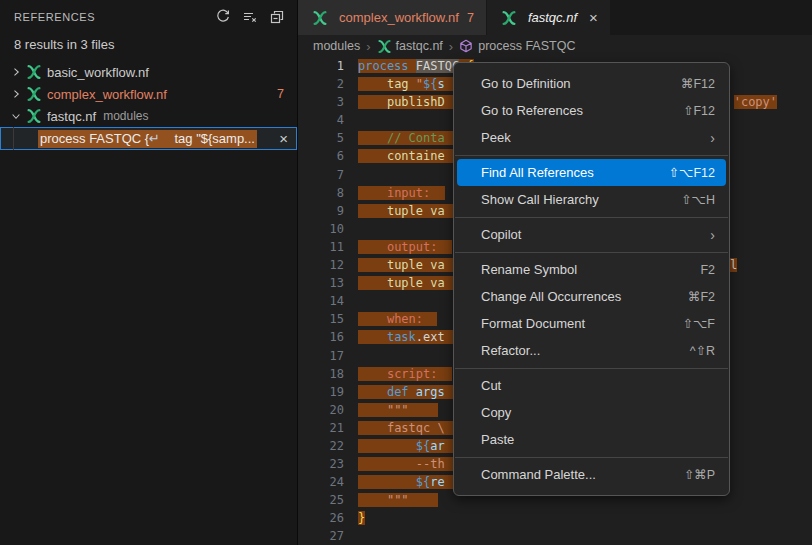 This screenshot has height=545, width=812. I want to click on reference-result-item: process FASTQC {↵ tag "${samp...×, so click(148, 138).